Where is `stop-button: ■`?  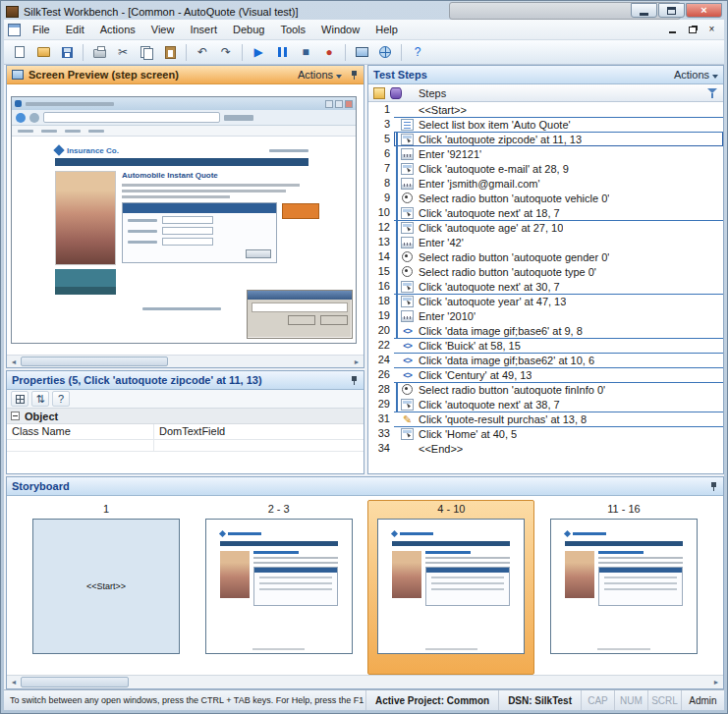 stop-button: ■ is located at coordinates (306, 53).